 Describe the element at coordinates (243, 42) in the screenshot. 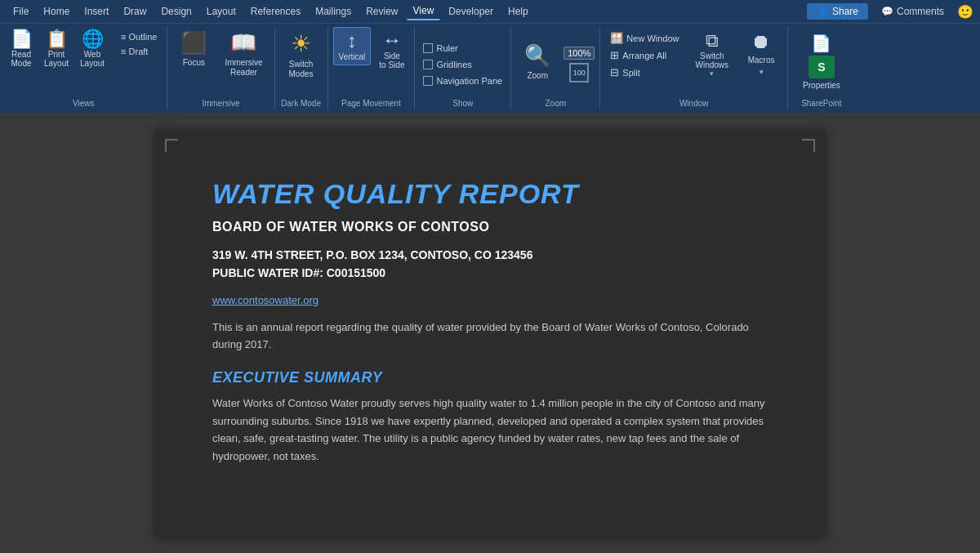

I see `immersive-reader-icon: 📖` at that location.